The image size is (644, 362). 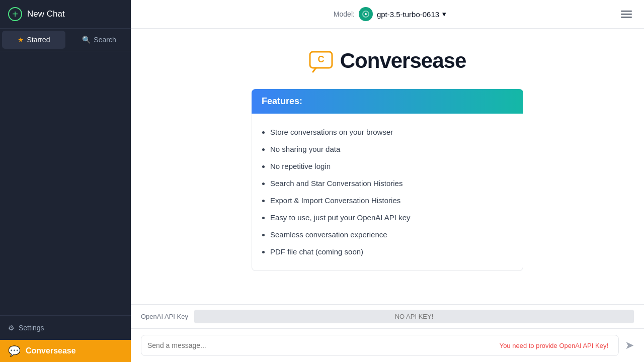 I want to click on api-key-warning-text: You need to provide OpenAI API Key!, so click(x=554, y=346).